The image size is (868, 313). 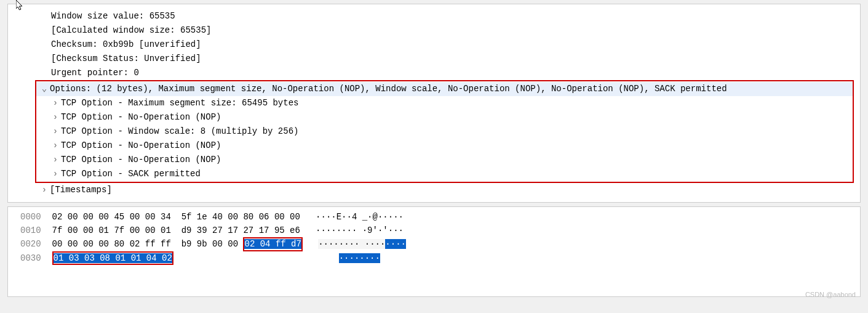 What do you see at coordinates (113, 258) in the screenshot?
I see `selected-bytes: 01 03 03 08 01 01 04 02` at bounding box center [113, 258].